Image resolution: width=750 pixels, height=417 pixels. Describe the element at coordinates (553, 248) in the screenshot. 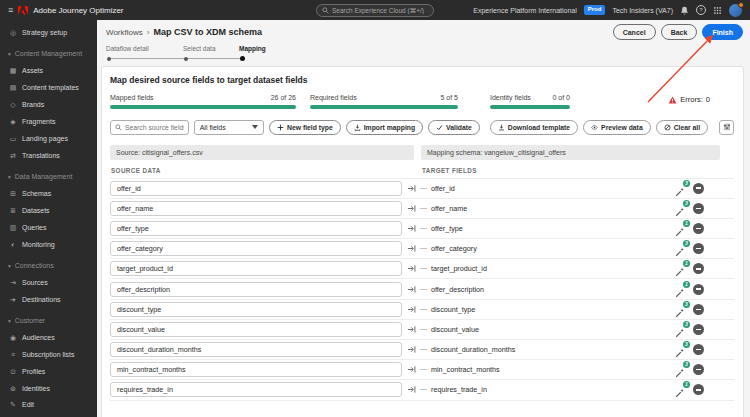

I see `target-field: offer_category` at that location.